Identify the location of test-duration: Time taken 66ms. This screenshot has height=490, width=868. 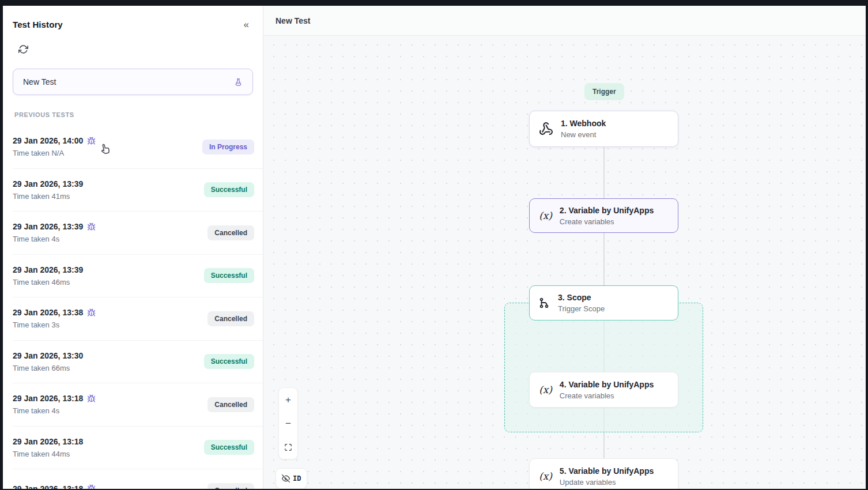
(48, 368).